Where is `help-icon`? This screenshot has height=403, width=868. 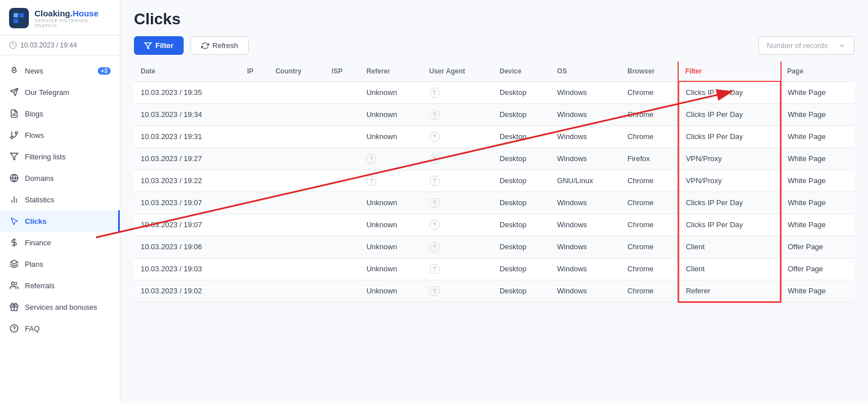
help-icon is located at coordinates (14, 328).